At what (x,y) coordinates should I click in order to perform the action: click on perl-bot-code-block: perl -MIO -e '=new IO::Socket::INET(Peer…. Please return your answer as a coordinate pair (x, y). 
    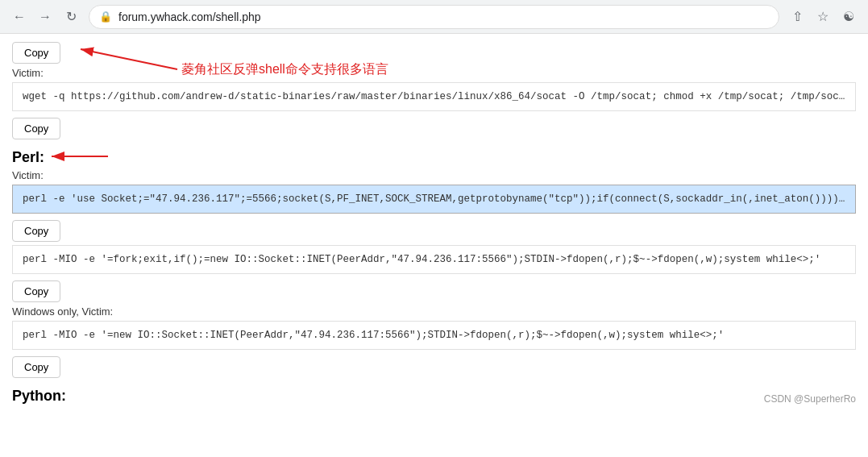
    Looking at the image, I should click on (434, 335).